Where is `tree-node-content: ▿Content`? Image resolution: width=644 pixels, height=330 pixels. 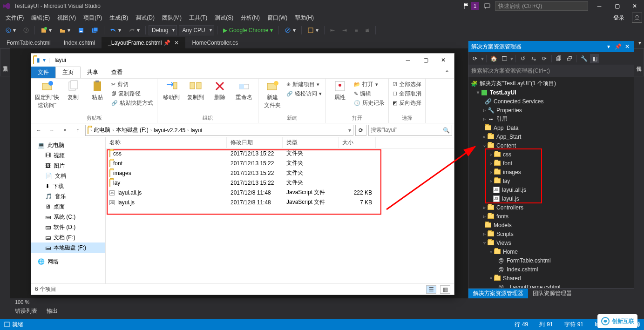 tree-node-content: ▿Content is located at coordinates (551, 145).